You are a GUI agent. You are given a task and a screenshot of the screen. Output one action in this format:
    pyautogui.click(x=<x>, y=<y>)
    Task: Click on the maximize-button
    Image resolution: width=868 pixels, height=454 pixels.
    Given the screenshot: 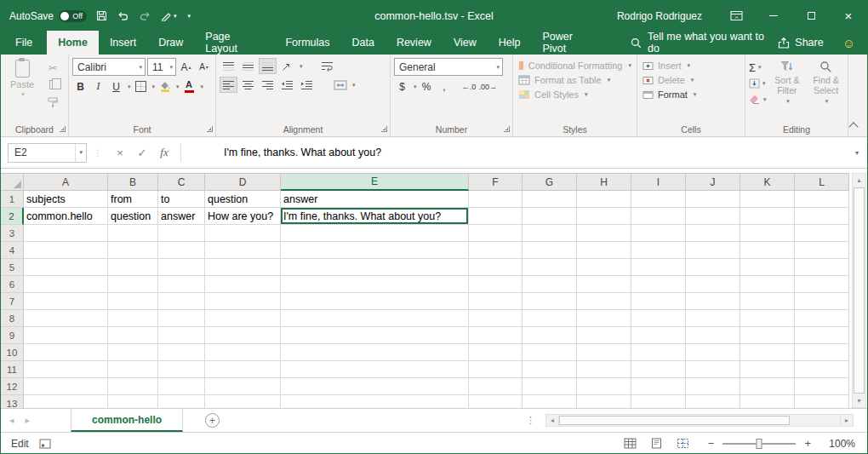 What is the action you would take?
    pyautogui.click(x=811, y=15)
    